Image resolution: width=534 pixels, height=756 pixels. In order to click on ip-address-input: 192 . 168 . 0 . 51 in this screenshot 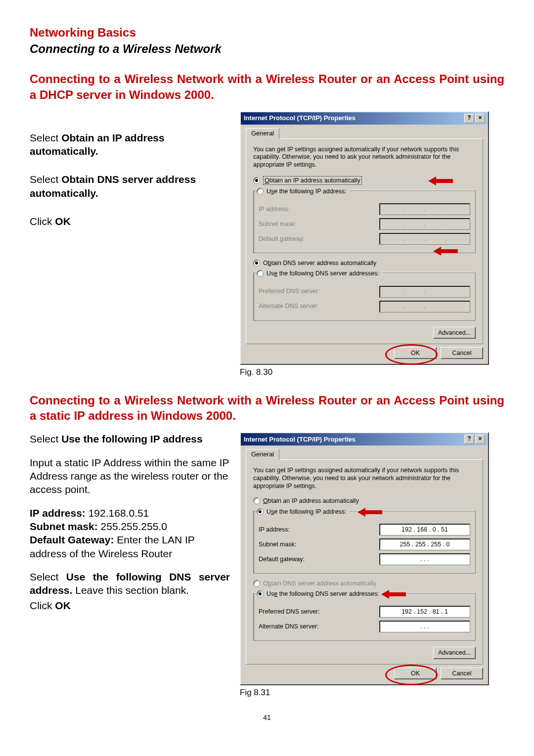, I will do `click(425, 530)`.